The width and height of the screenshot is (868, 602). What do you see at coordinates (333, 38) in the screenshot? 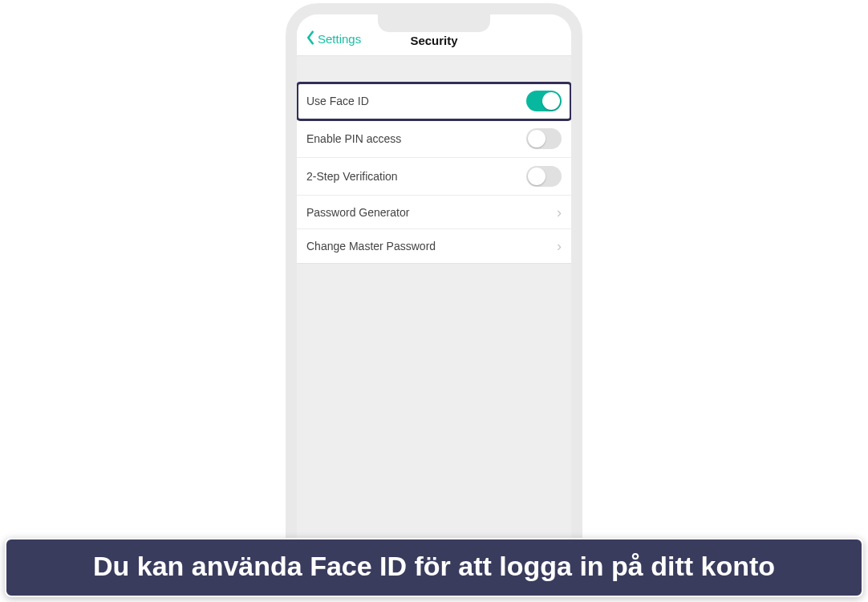
I see `back-button: Settings` at bounding box center [333, 38].